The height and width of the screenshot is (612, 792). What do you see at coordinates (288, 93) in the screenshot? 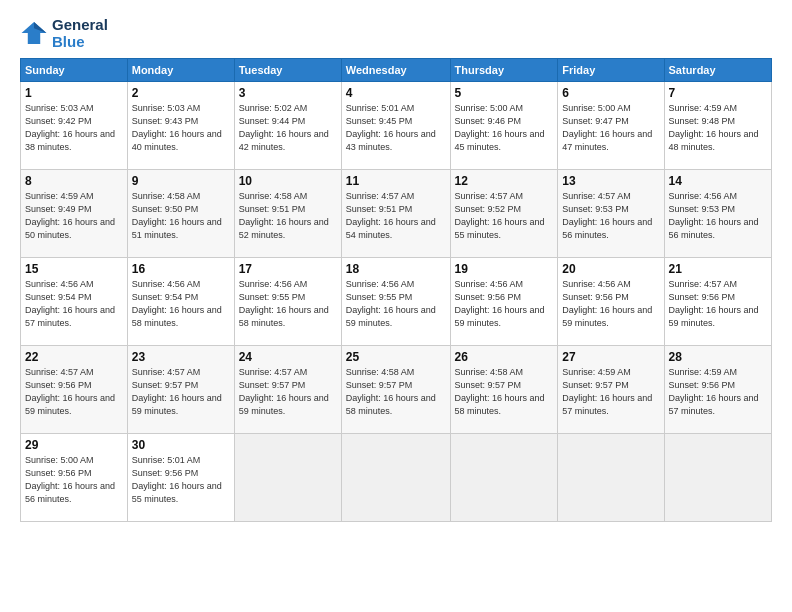
I see `day-number: 3` at bounding box center [288, 93].